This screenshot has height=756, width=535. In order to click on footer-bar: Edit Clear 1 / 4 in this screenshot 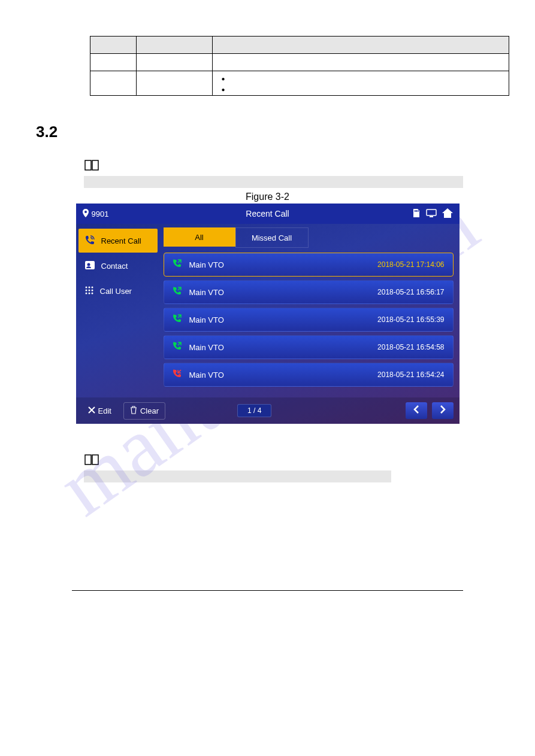, I will do `click(268, 411)`.